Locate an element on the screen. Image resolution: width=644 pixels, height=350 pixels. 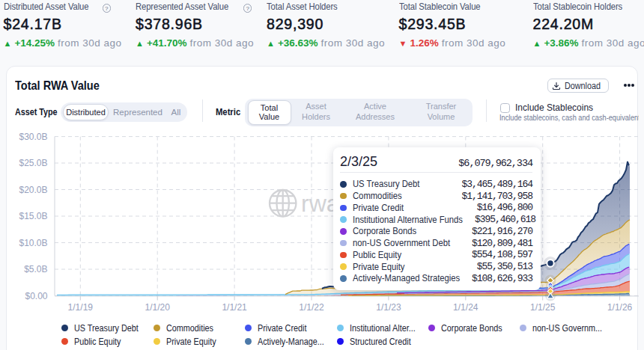
svg-text: $10.0B is located at coordinates (33, 243).